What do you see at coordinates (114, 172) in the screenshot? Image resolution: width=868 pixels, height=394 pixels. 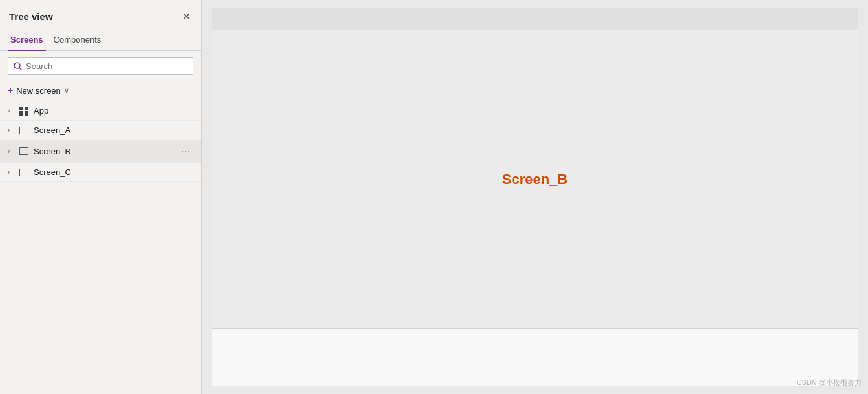 I see `screen-c-label: Screen_C` at bounding box center [114, 172].